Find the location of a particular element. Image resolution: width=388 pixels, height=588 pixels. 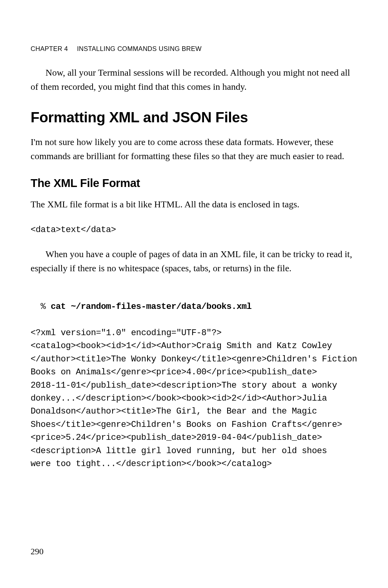

chapter-title: INSTALLING COMMANDS USING BREW is located at coordinates (139, 49).